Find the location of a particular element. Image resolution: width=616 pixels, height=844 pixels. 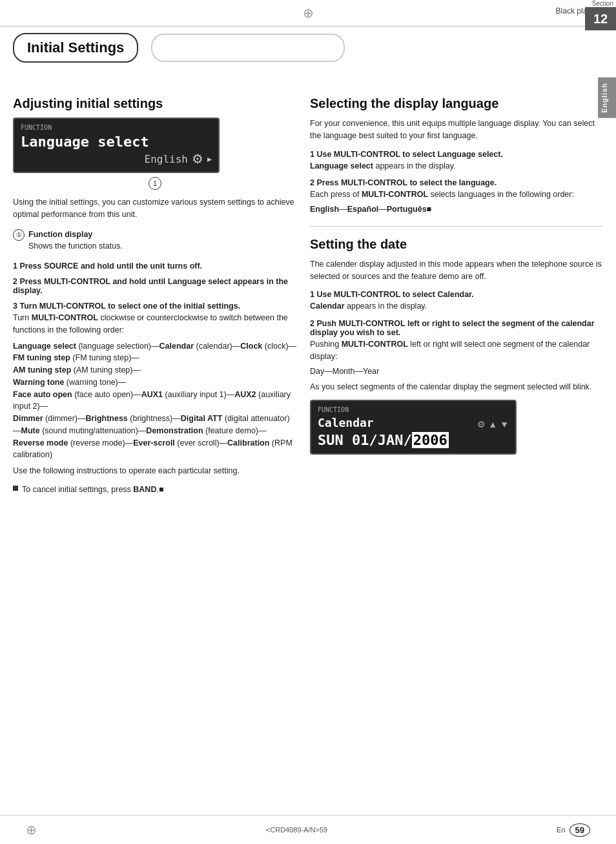

step3-seq-bold14: Demonstration is located at coordinates (174, 431).